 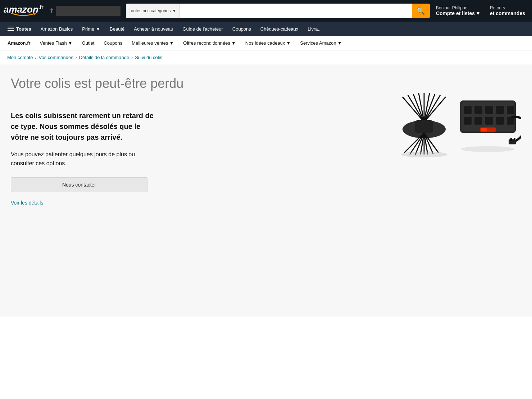 I want to click on tert-item-outlet: Outlet, so click(x=88, y=43).